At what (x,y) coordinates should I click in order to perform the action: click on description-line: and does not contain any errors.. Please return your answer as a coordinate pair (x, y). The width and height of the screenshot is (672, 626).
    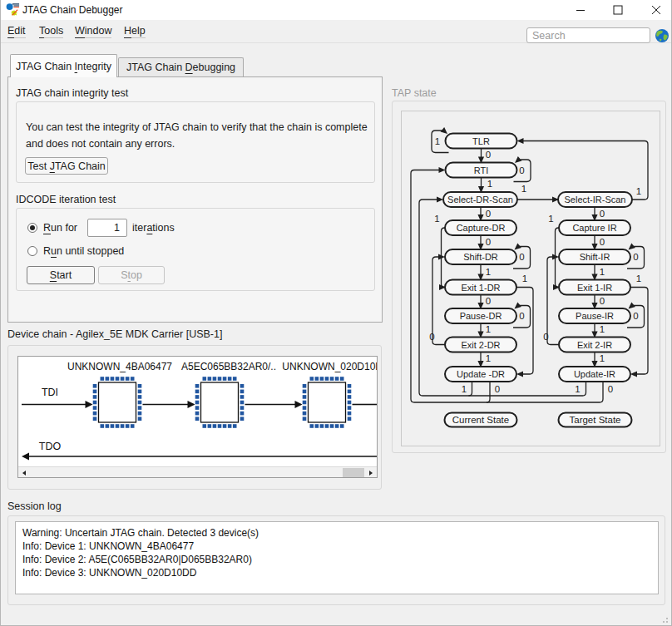
    Looking at the image, I should click on (196, 144).